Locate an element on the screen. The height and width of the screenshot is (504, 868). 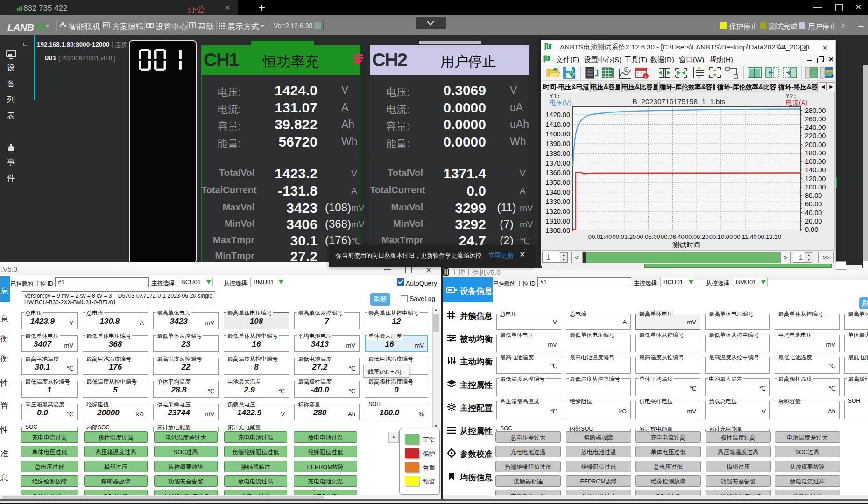
svg-text: 240.00 is located at coordinates (815, 127).